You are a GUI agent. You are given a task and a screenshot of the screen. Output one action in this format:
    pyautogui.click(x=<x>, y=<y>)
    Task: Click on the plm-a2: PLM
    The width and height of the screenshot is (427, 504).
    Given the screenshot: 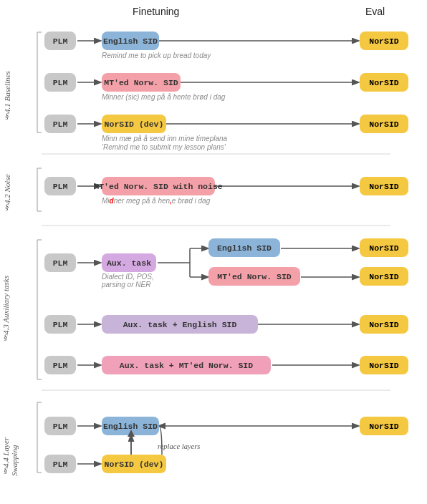 What is the action you would take?
    pyautogui.click(x=60, y=324)
    